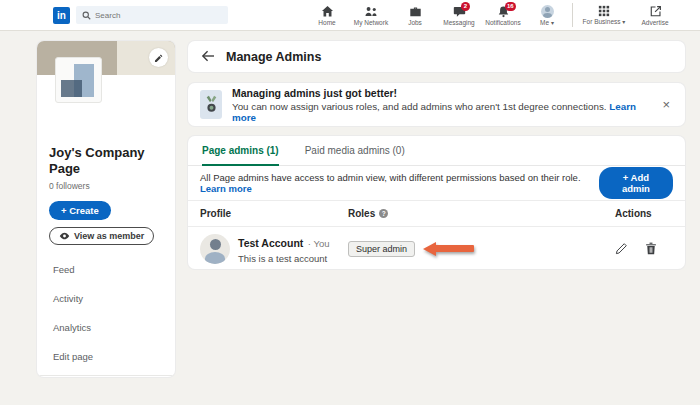 The height and width of the screenshot is (405, 700). I want to click on sidebar-menu: Feed Activity Analytics Edit page Settin…, so click(106, 317).